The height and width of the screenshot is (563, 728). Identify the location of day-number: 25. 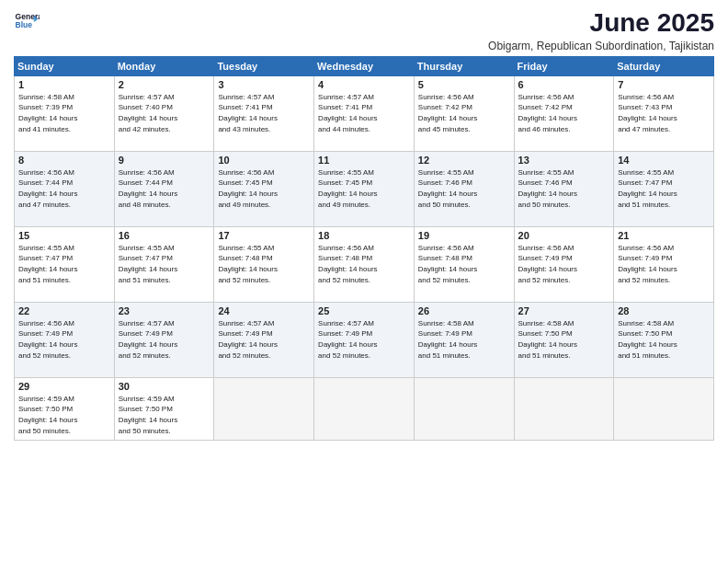
(364, 311).